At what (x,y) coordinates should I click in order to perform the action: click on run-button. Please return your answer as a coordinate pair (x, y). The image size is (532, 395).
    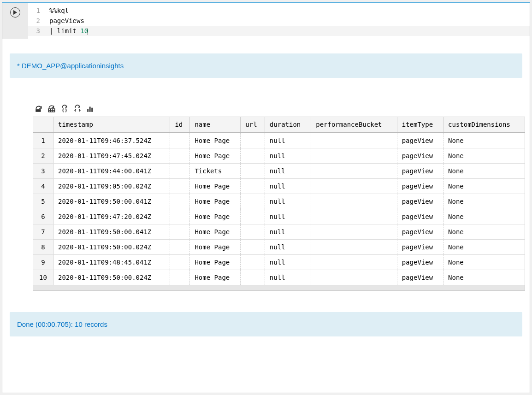
    Looking at the image, I should click on (15, 12).